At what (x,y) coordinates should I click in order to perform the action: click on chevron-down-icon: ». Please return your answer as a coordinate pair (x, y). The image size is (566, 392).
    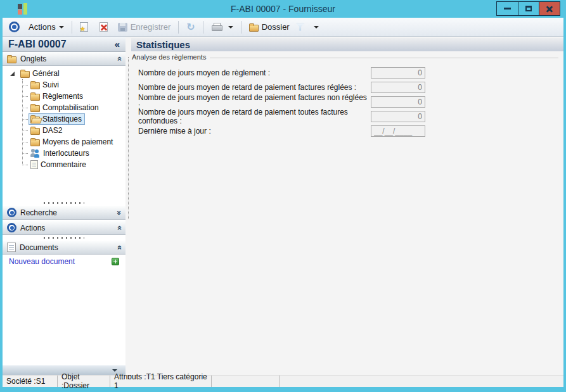
    Looking at the image, I should click on (119, 213).